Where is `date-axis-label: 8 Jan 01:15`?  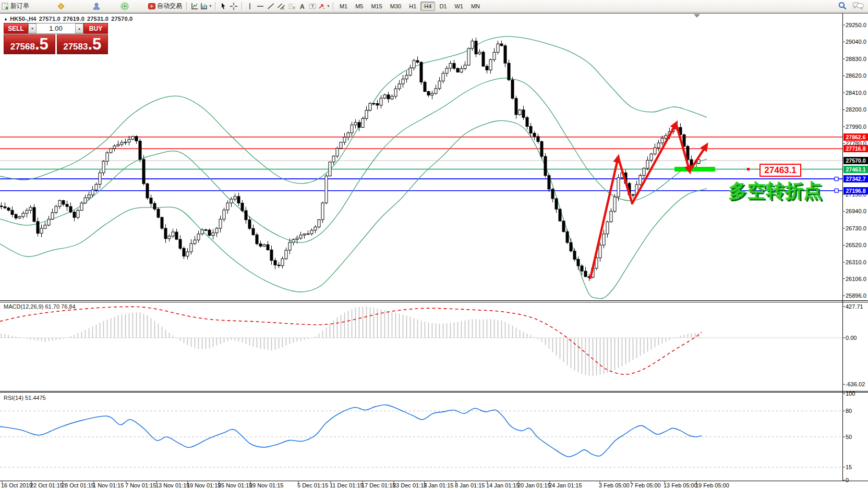
date-axis-label: 8 Jan 01:15 is located at coordinates (470, 485).